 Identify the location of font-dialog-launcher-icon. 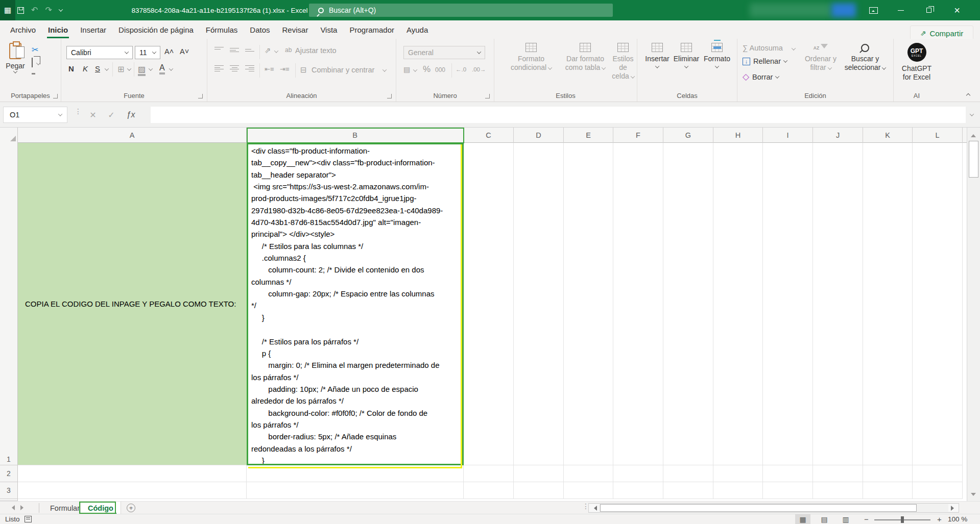
(200, 96).